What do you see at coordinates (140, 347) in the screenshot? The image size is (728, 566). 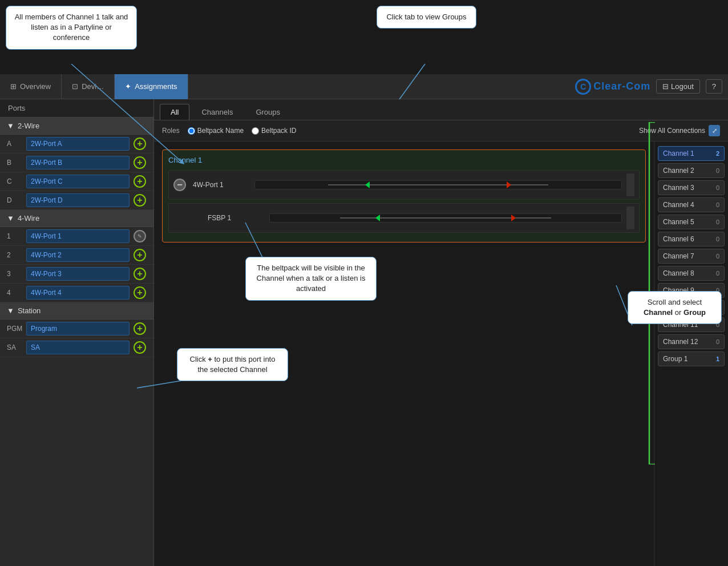 I see `add-port-sa-button: +` at bounding box center [140, 347].